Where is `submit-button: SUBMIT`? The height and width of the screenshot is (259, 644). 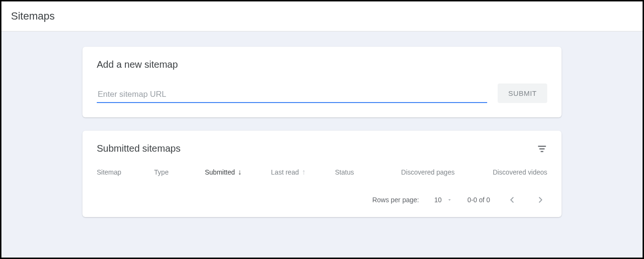
submit-button: SUBMIT is located at coordinates (522, 93).